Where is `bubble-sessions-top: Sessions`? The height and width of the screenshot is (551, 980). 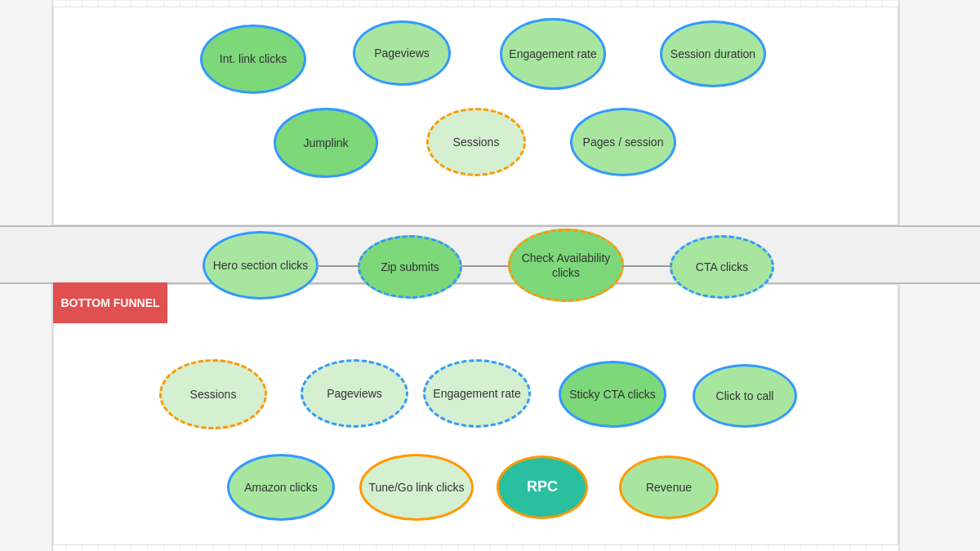
bubble-sessions-top: Sessions is located at coordinates (476, 142).